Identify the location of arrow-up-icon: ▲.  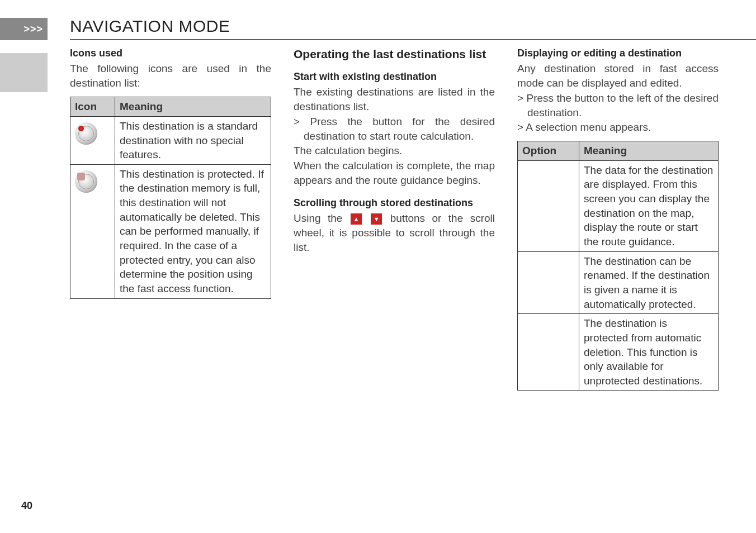
(356, 219).